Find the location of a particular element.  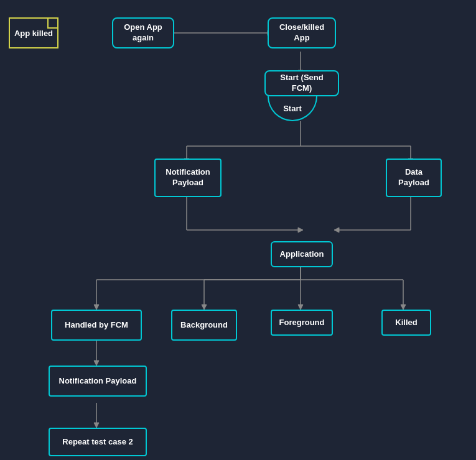

close-killed-app-node: Close/killed App is located at coordinates (302, 33).